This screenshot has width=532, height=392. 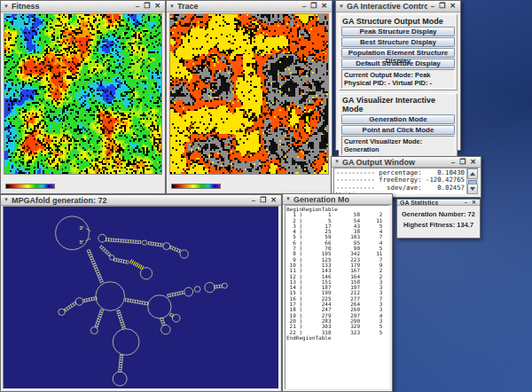 I want to click on status-panel: Current Output Mode: PeakPhysical PID: -…, so click(x=398, y=79).